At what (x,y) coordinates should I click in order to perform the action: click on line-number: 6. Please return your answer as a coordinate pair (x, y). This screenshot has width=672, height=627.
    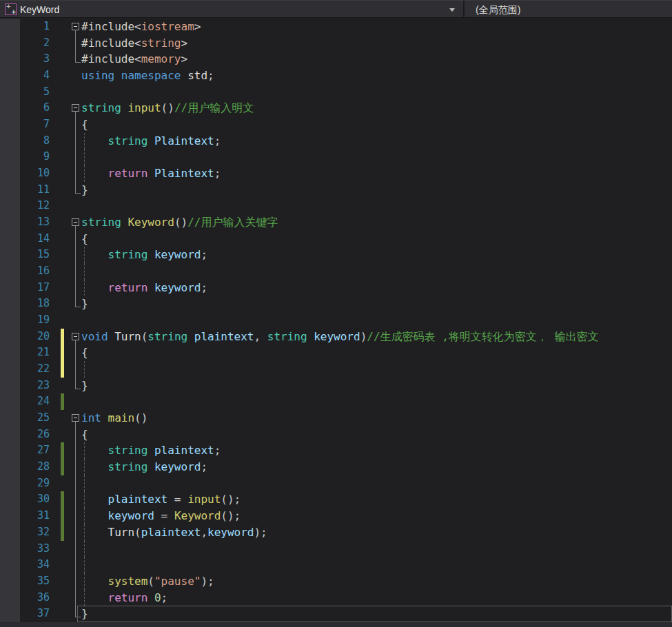
    Looking at the image, I should click on (34, 108).